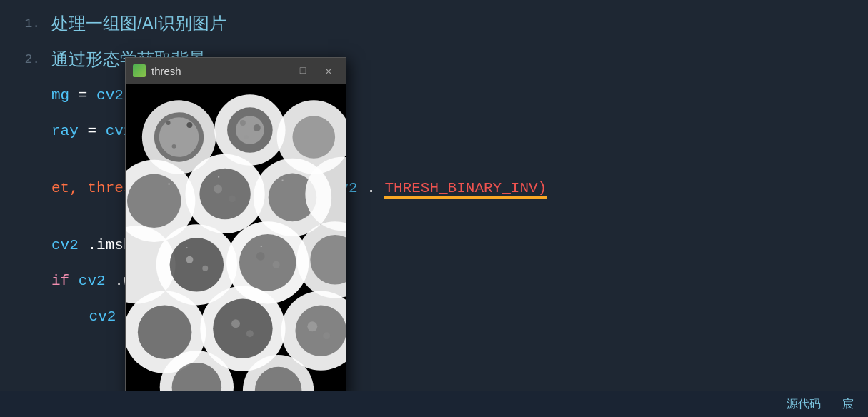 This screenshot has width=868, height=417. Describe the element at coordinates (434, 24) in the screenshot. I see `code-line-1: 1. 处理一组图/AI识别图片` at that location.